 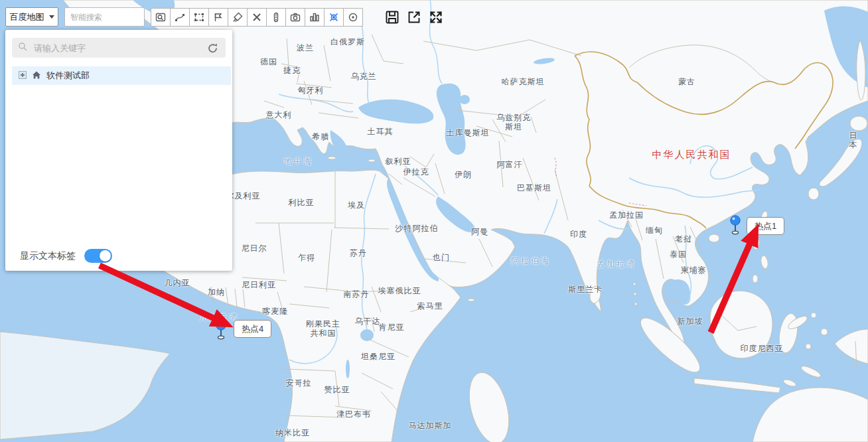 What do you see at coordinates (27, 17) in the screenshot?
I see `map-type-label: 百度地图` at bounding box center [27, 17].